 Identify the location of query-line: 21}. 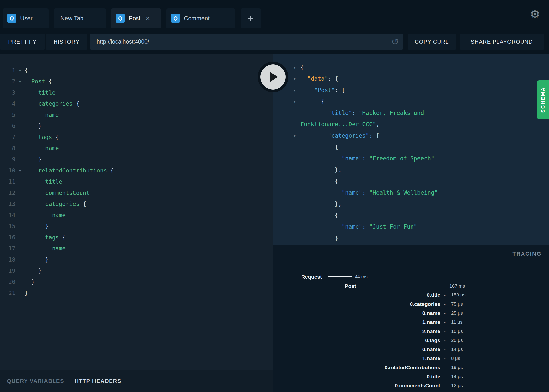
(136, 293).